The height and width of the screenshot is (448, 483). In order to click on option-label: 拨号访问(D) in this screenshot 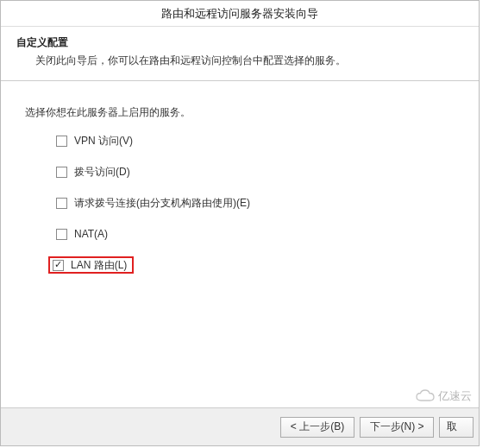, I will do `click(102, 173)`.